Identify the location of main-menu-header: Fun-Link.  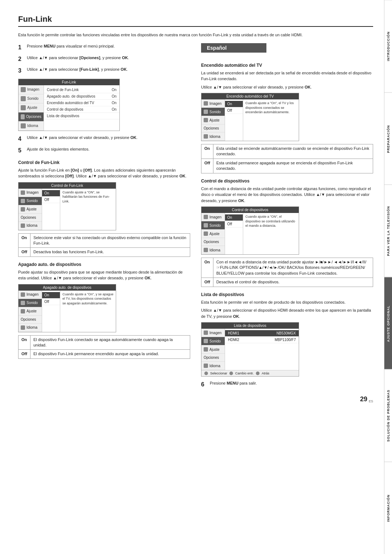
(69, 82).